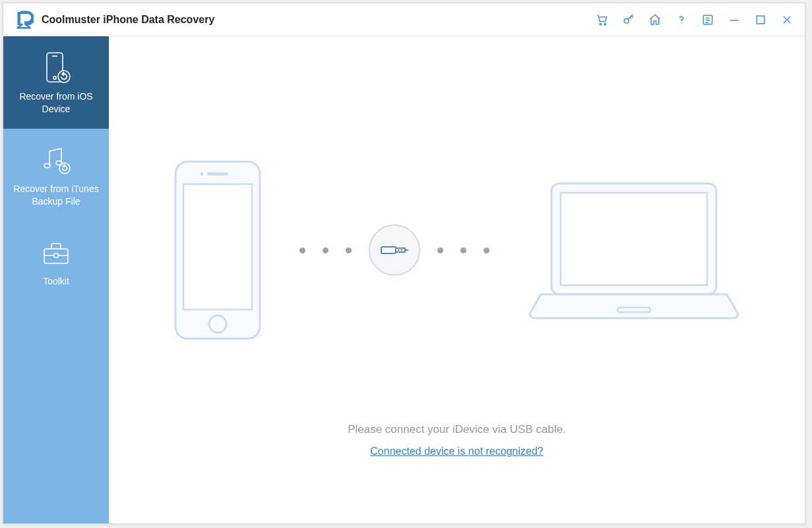 This screenshot has height=528, width=812. Describe the element at coordinates (56, 68) in the screenshot. I see `phone-recover-icon` at that location.